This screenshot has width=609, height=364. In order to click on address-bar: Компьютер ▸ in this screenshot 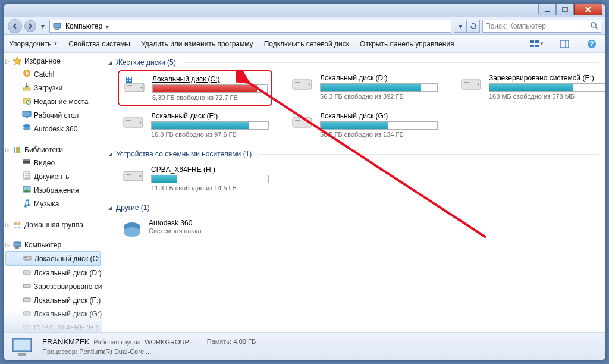, I will do `click(250, 26)`.